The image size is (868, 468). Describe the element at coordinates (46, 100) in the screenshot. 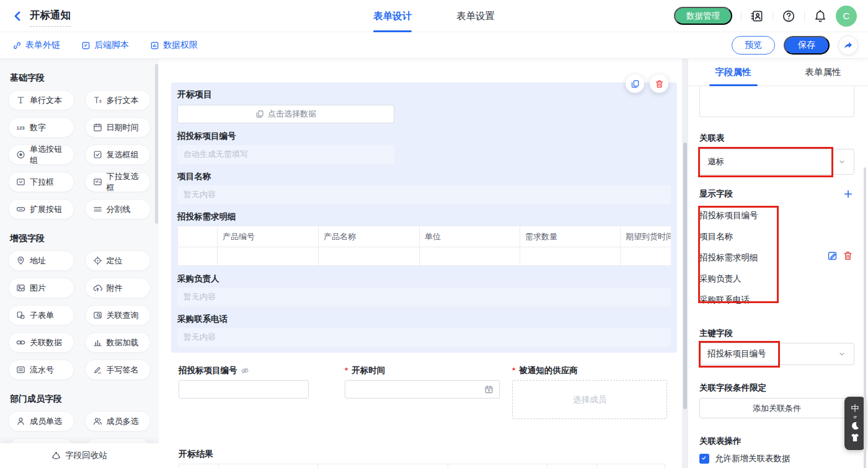

I see `field-pill-label: 单行文本` at that location.